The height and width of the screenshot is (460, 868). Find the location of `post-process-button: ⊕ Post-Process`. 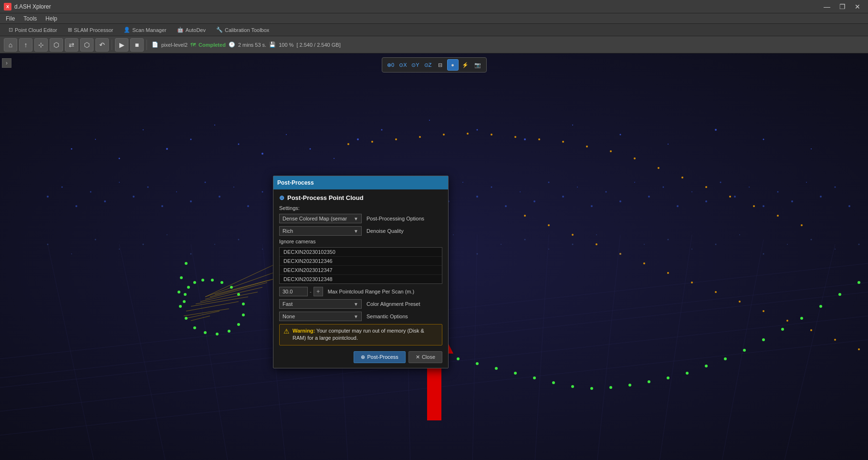

post-process-button: ⊕ Post-Process is located at coordinates (379, 357).